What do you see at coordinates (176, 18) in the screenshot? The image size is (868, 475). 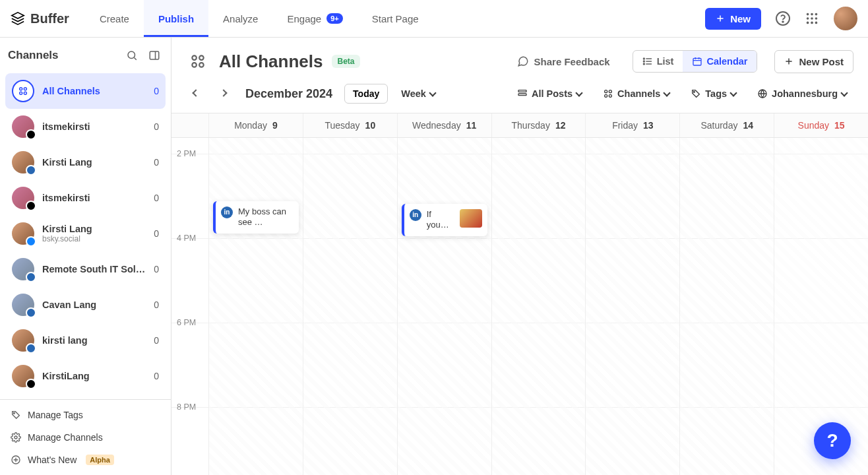 I see `tab-publish: Publish` at bounding box center [176, 18].